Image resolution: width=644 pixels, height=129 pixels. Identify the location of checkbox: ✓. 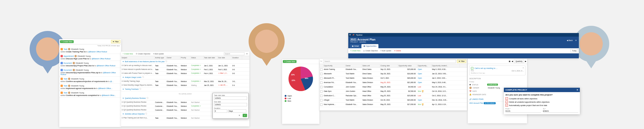
(472, 68).